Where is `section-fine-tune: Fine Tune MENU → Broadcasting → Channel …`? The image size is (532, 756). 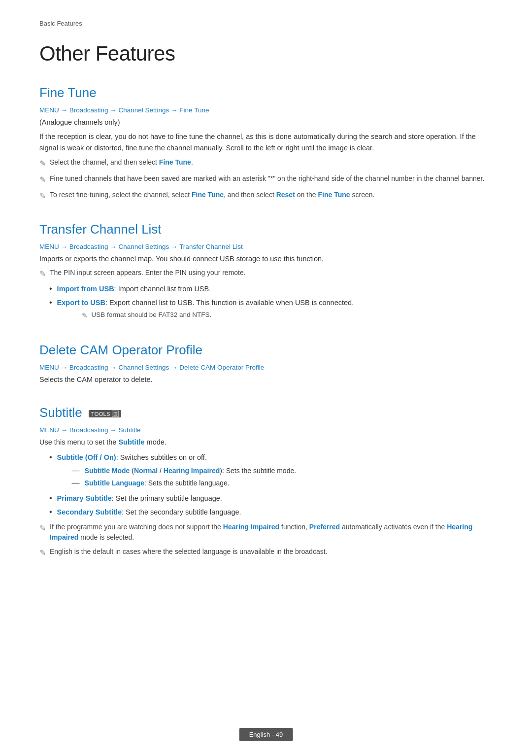
section-fine-tune: Fine Tune MENU → Broadcasting → Channel … is located at coordinates (266, 144).